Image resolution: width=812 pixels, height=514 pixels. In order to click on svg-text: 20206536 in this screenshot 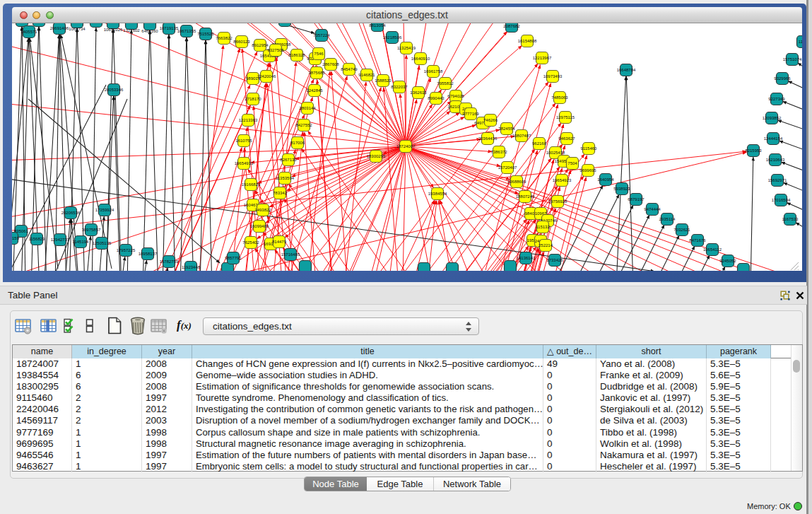, I will do `click(71, 213)`.